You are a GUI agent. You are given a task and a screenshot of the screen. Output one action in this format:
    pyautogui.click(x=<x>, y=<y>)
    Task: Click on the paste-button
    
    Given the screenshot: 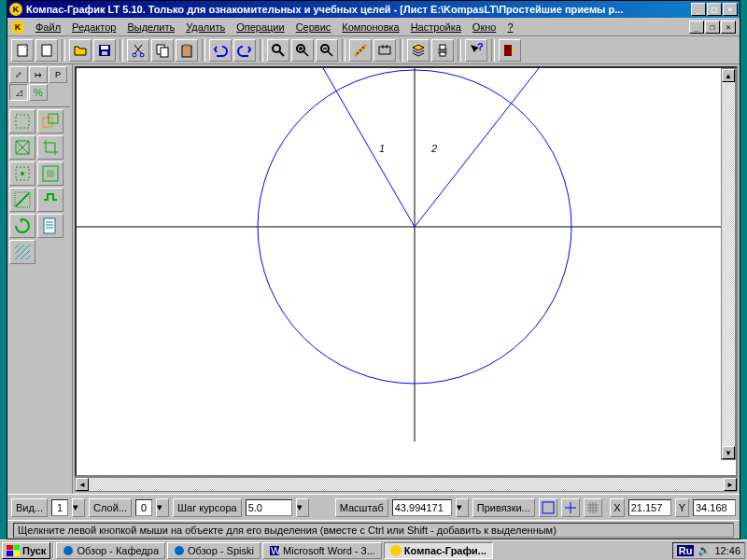 What is the action you would take?
    pyautogui.click(x=187, y=50)
    